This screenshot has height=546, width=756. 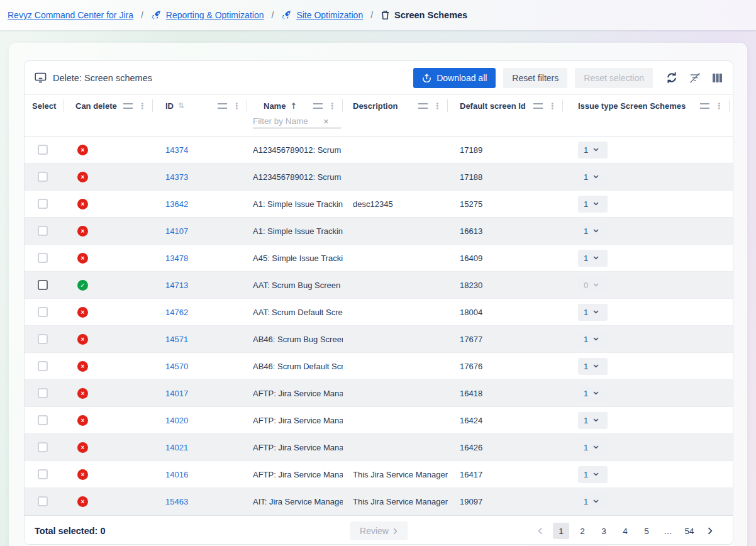 I want to click on page-button-3: 3, so click(x=604, y=531).